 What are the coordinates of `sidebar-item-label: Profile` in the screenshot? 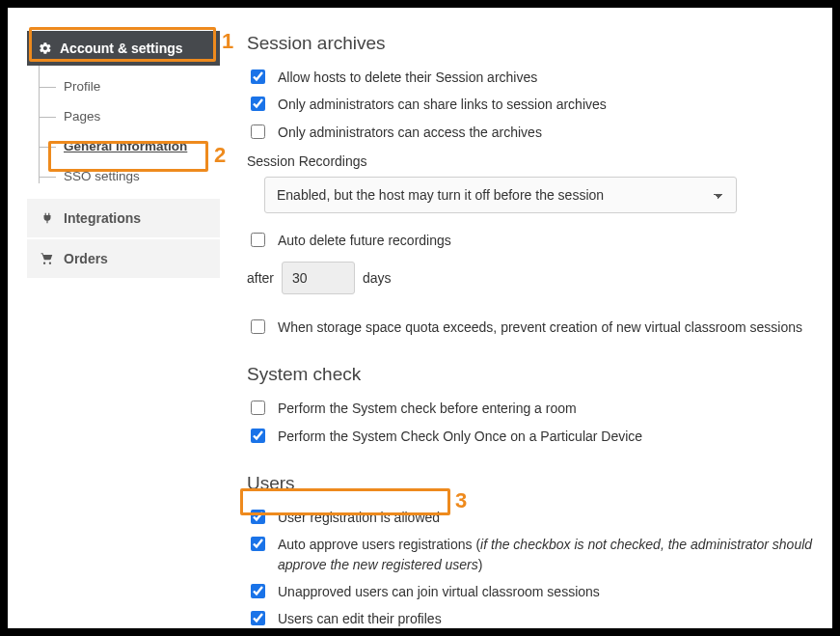 It's located at (82, 87).